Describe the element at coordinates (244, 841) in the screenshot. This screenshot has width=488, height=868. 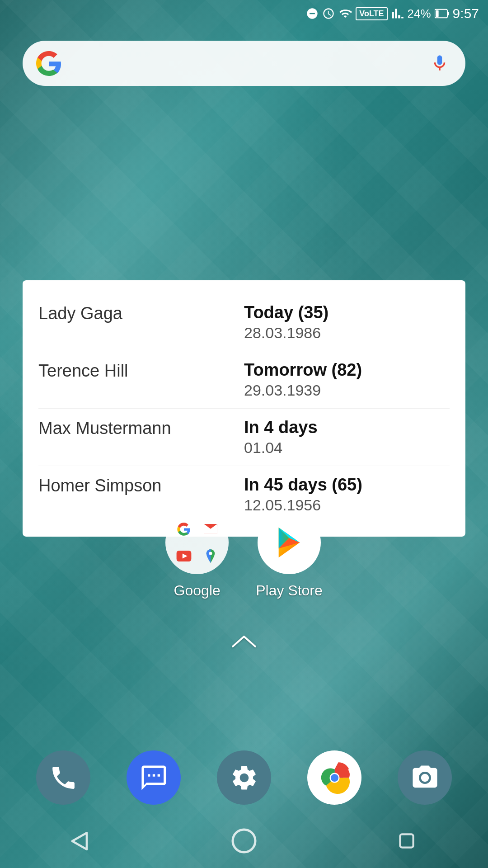
I see `nav-bar` at that location.